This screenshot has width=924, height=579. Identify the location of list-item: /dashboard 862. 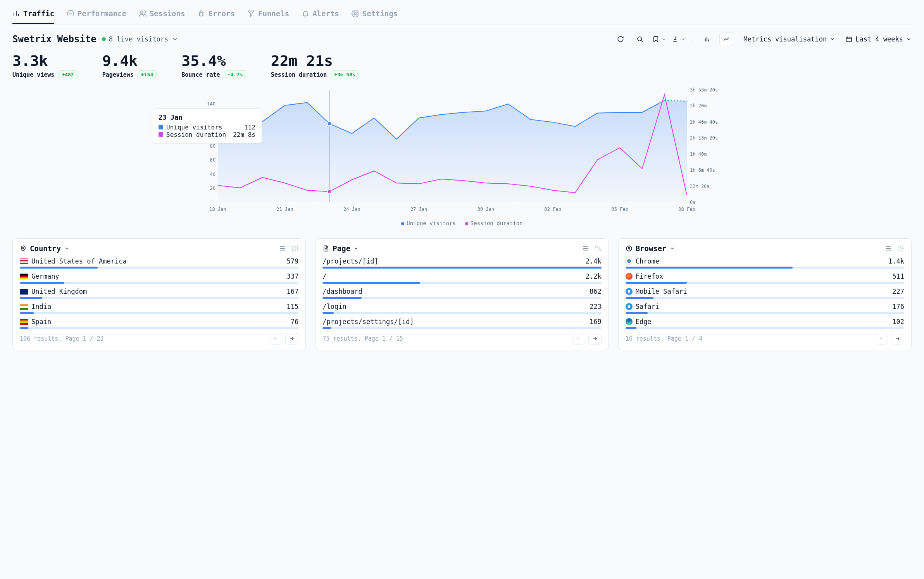
(462, 293).